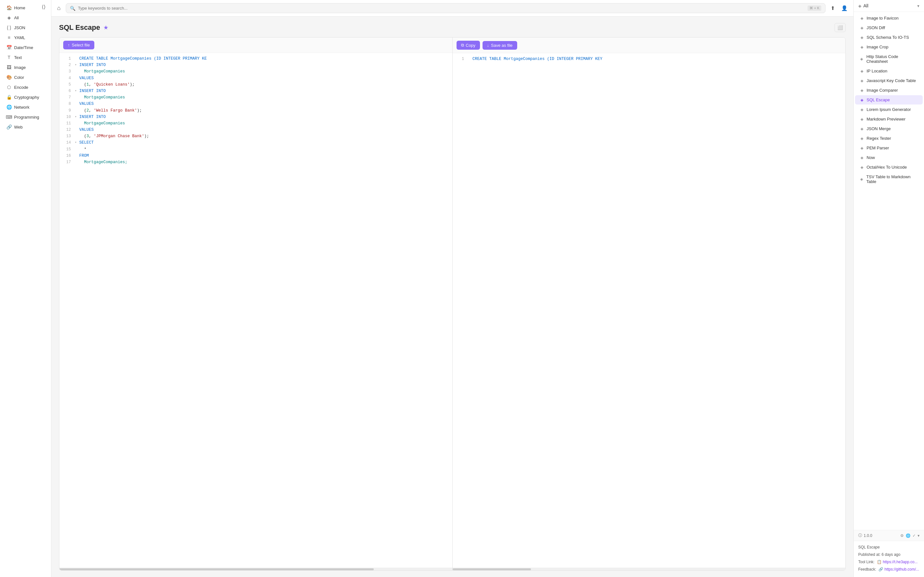 The image size is (924, 577). Describe the element at coordinates (889, 179) in the screenshot. I see `tool-item-tsv-markdown: ◈ TSV Table to Markdown Table` at that location.